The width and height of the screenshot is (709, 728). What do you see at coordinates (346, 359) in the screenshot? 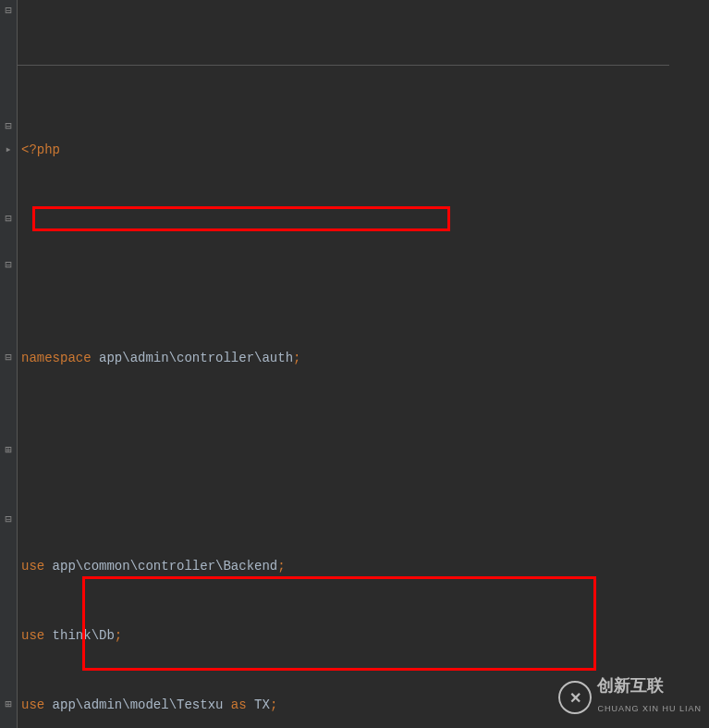
I see `code-line: namespace app\admin\controller\auth;` at bounding box center [346, 359].